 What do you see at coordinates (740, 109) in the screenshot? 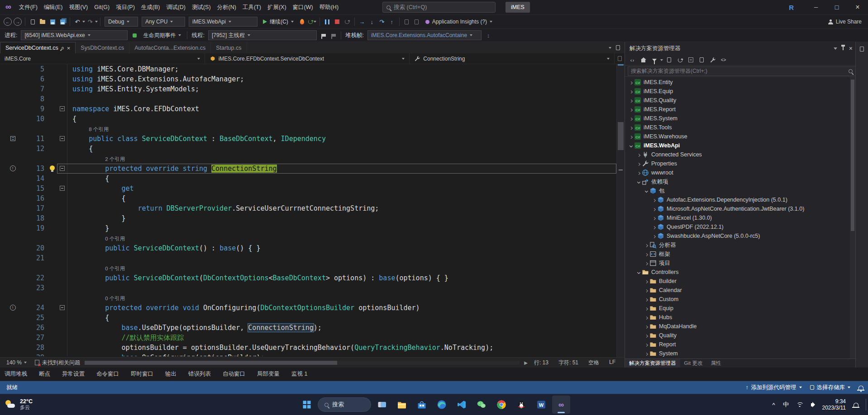
I see `tree-item-imes.report: iMES.Report` at bounding box center [740, 109].